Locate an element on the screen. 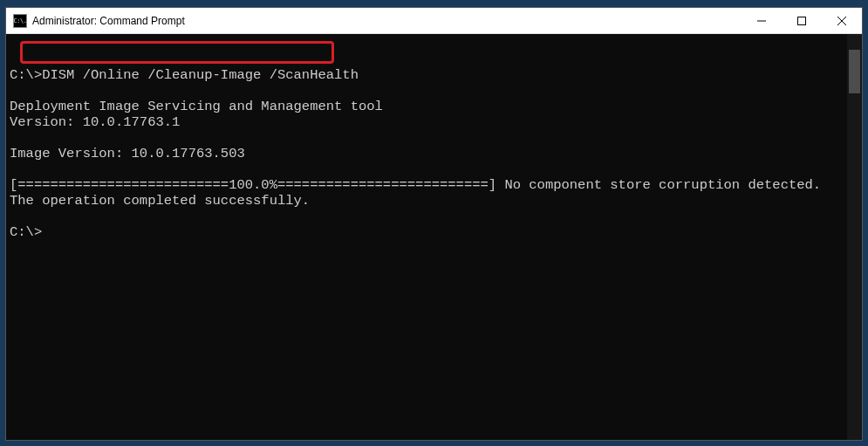 Image resolution: width=868 pixels, height=446 pixels. console-line-prompt2: C:\> is located at coordinates (427, 232).